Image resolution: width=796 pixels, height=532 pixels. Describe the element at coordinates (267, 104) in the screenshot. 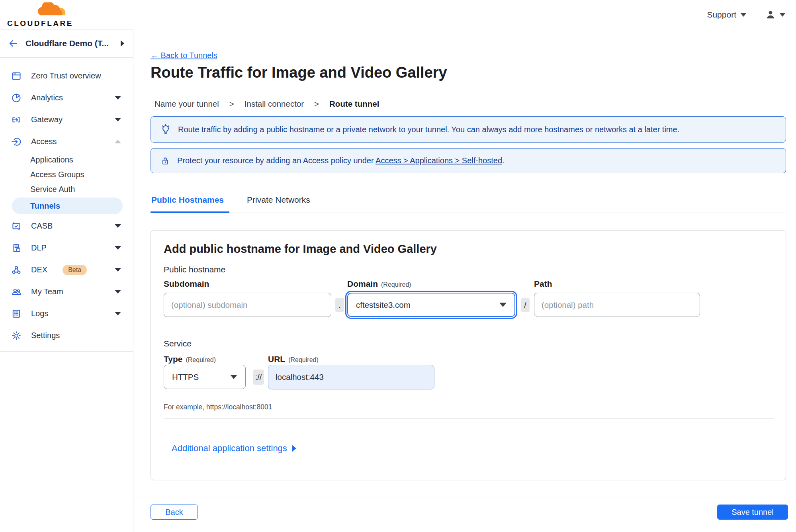

I see `breadcrumb: Name your tunnel > Install connector > R…` at that location.